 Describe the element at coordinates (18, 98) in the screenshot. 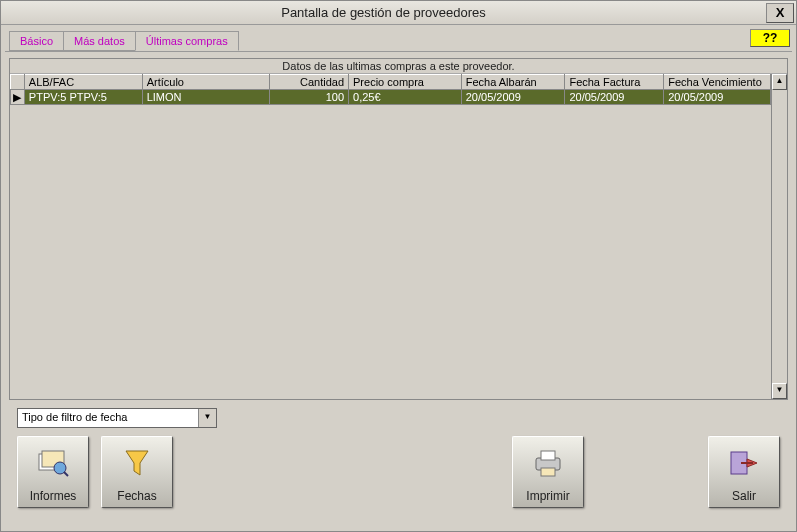

I see `row-marker-icon: ▶` at that location.